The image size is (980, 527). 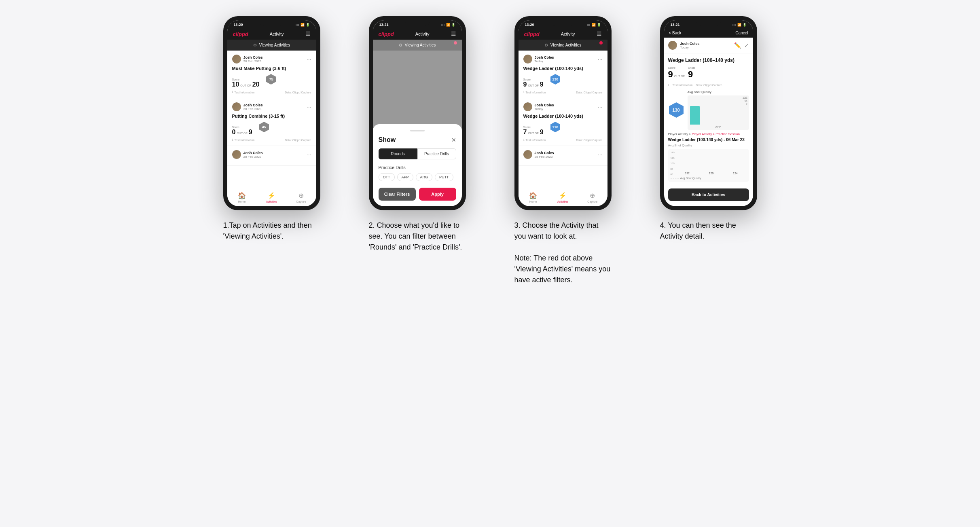 I want to click on phone-column-1: 13:20 ▪▪▪ 📶 🔋 clippd Activity ☰ ⚙, so click(x=272, y=129).